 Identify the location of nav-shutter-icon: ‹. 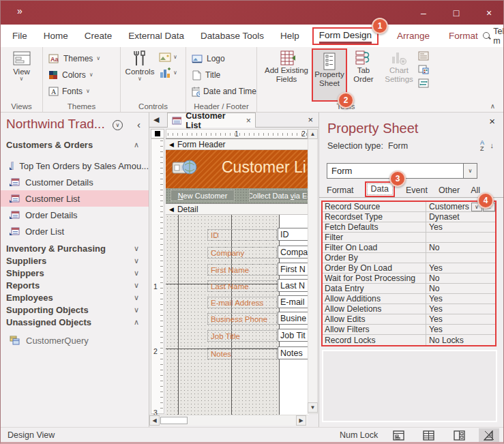
(139, 124).